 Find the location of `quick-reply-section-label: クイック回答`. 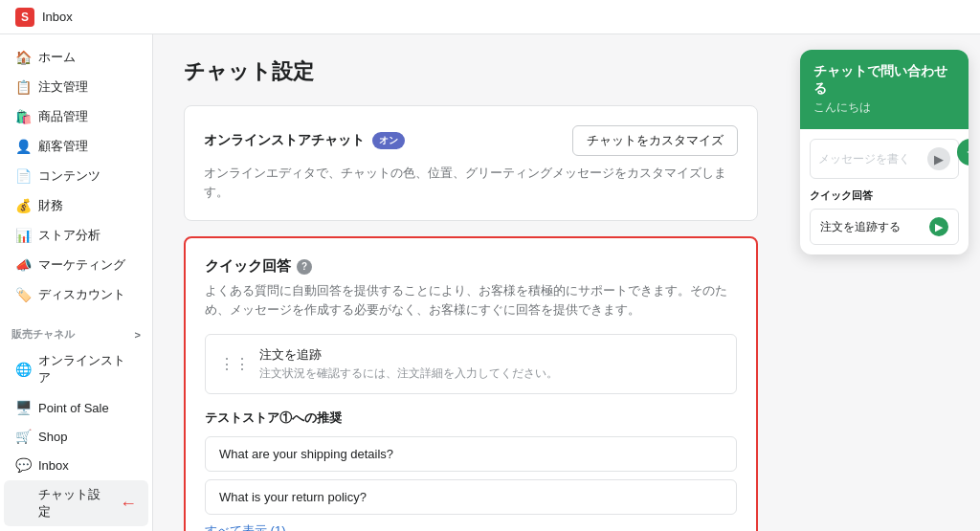

quick-reply-section-label: クイック回答 is located at coordinates (884, 195).